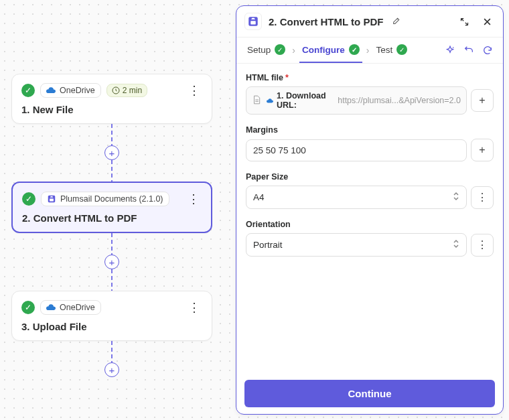 This screenshot has height=420, width=509. Describe the element at coordinates (112, 99) in the screenshot. I see `workflow-node-new-file: ✓ OneDrive 2 min ⋮ 1. New File` at that location.